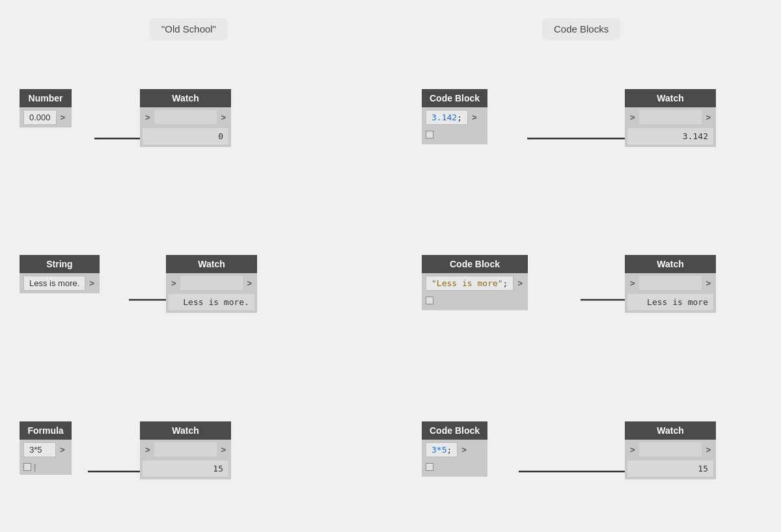 The width and height of the screenshot is (781, 532). Describe the element at coordinates (212, 302) in the screenshot. I see `watch-output-r2l: Less is more.` at that location.